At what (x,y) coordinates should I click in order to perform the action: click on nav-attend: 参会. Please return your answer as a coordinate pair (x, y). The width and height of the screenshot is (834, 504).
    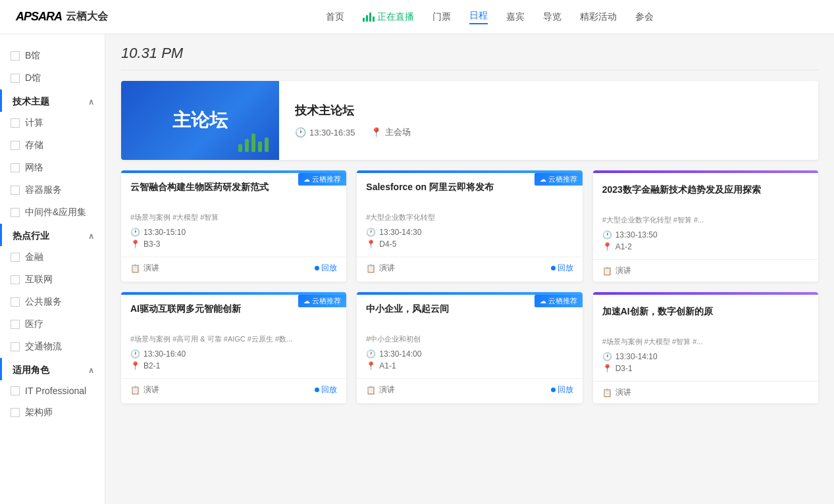
    Looking at the image, I should click on (644, 17).